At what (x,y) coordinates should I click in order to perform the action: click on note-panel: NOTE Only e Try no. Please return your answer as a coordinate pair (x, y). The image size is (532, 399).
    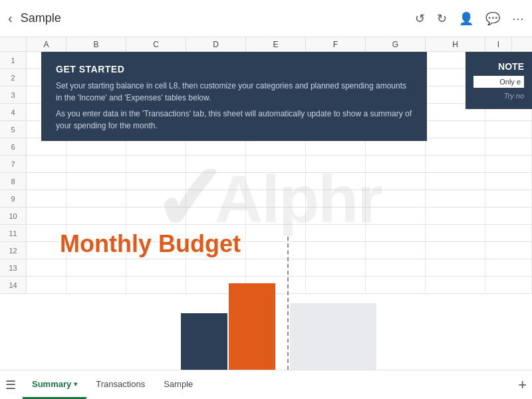
    Looking at the image, I should click on (499, 80).